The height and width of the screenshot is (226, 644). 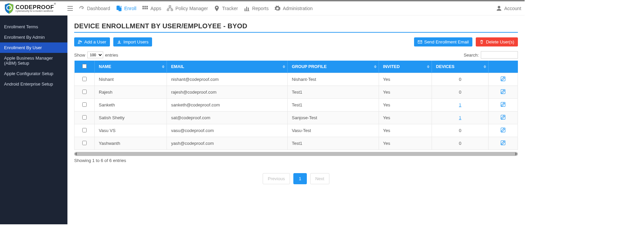 What do you see at coordinates (84, 66) in the screenshot?
I see `select-all-checkbox` at bounding box center [84, 66].